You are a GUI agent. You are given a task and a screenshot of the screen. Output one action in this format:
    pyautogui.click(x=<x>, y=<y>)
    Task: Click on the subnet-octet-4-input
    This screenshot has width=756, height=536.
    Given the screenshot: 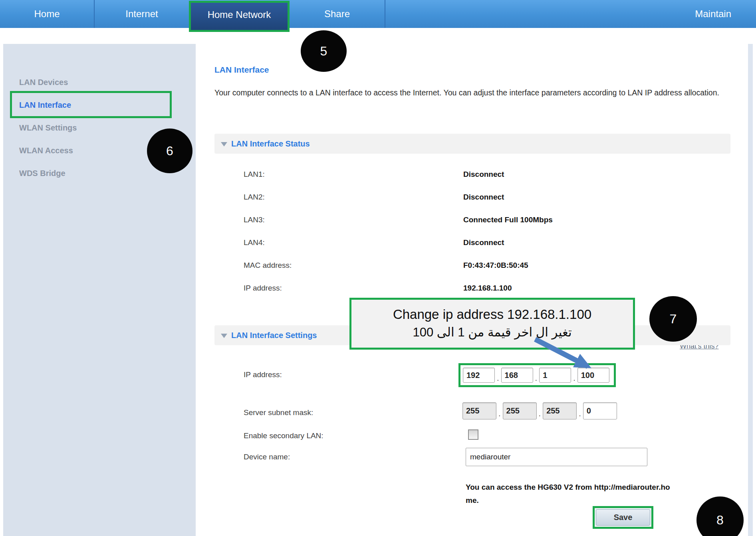 What is the action you would take?
    pyautogui.click(x=600, y=411)
    